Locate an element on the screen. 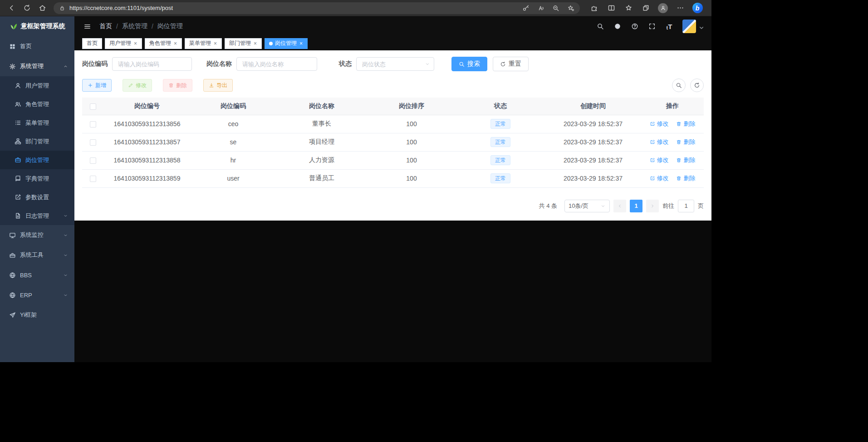 The width and height of the screenshot is (868, 442). collections-button is located at coordinates (646, 8).